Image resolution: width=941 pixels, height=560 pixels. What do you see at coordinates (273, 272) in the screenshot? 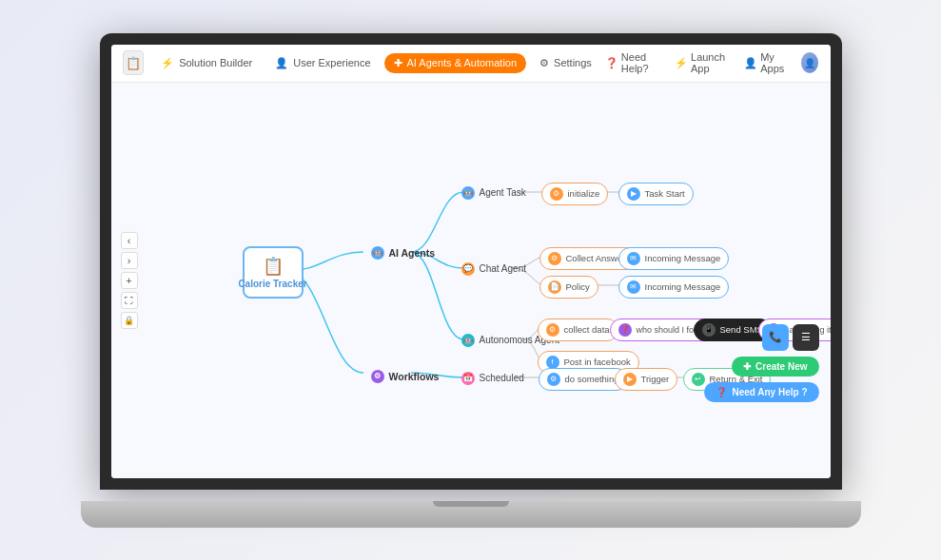
I see `root-node: 📋 Calorie Tracker` at bounding box center [273, 272].